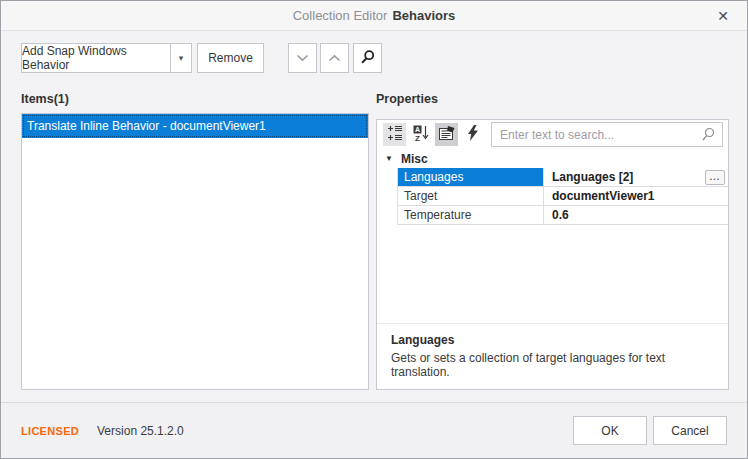 The width and height of the screenshot is (748, 459). What do you see at coordinates (334, 58) in the screenshot?
I see `chevron-up-icon` at bounding box center [334, 58].